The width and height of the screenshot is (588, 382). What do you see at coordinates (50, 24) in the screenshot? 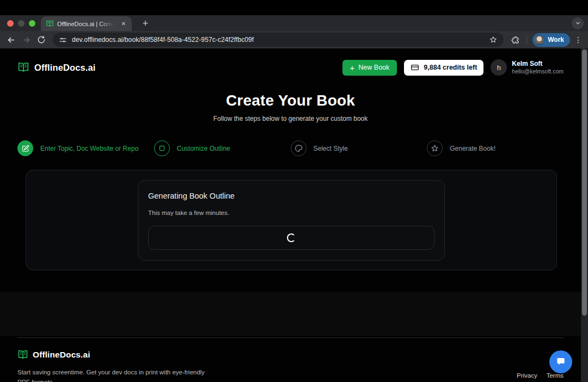
I see `tab-favicon-book-icon` at bounding box center [50, 24].